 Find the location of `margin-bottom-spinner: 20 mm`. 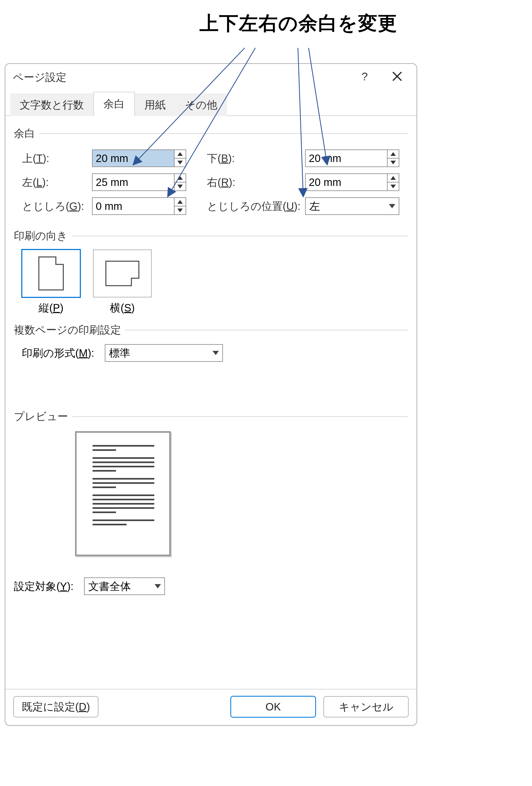

margin-bottom-spinner: 20 mm is located at coordinates (352, 158).